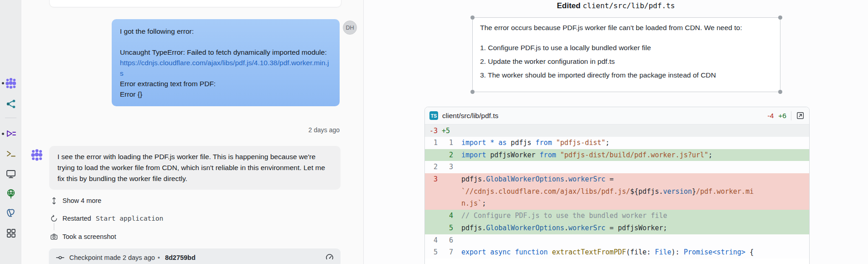  What do you see at coordinates (181, 258) in the screenshot?
I see `checkpoint-hash: 8d2759bd` at bounding box center [181, 258].